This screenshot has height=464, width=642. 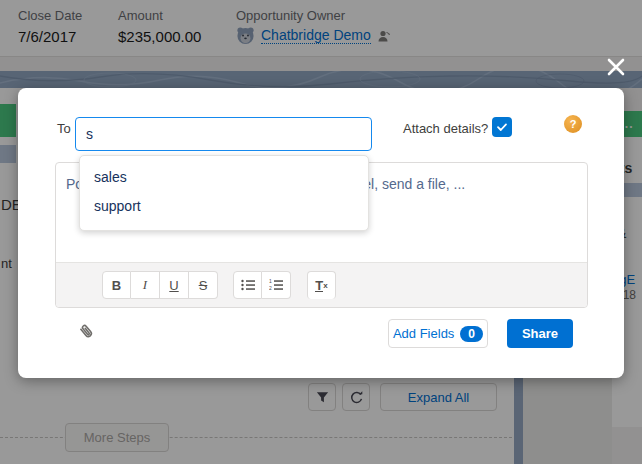 What do you see at coordinates (64, 128) in the screenshot?
I see `to-label: To` at bounding box center [64, 128].